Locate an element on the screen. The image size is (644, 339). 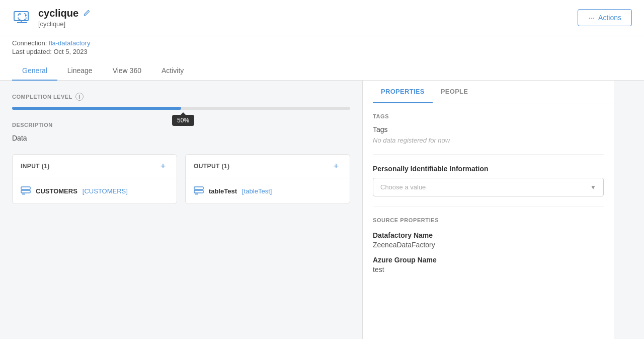
pii-label: Personally Identifiable Information is located at coordinates (488, 169).